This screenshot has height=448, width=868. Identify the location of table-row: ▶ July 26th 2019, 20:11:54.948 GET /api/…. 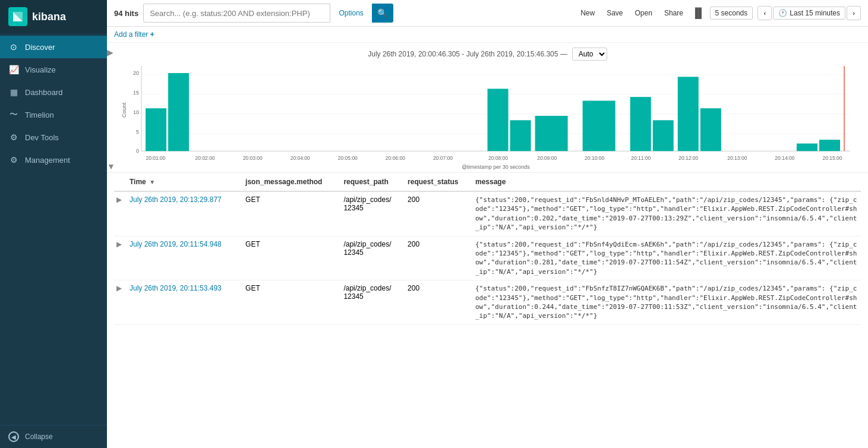
(487, 258).